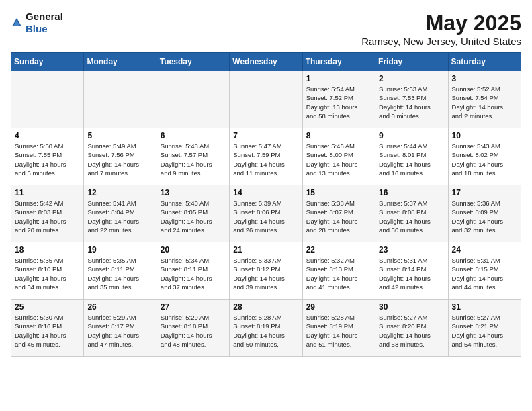 This screenshot has width=532, height=411. What do you see at coordinates (47, 216) in the screenshot?
I see `day-info: Sunrise: 5:42 AM Sunset: 8:03 PM Dayligh…` at bounding box center [47, 216].